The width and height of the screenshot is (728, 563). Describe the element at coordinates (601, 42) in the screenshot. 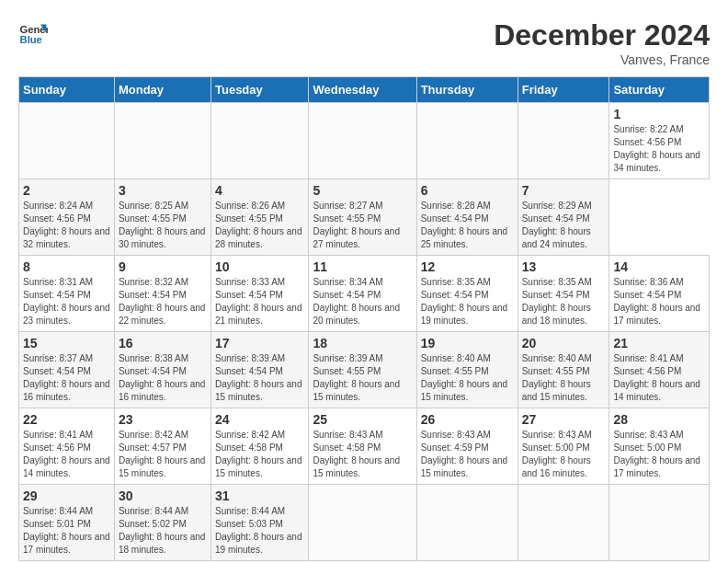

I see `title-block: December 2024 Vanves, France` at that location.